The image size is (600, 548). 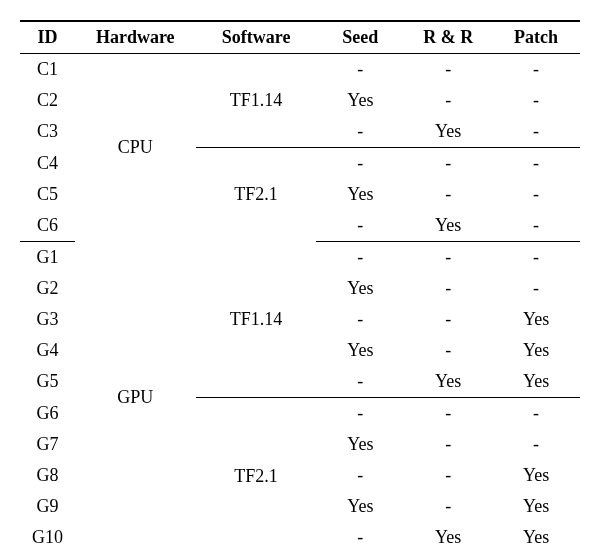 What do you see at coordinates (48, 100) in the screenshot?
I see `cell-id: C2` at bounding box center [48, 100].